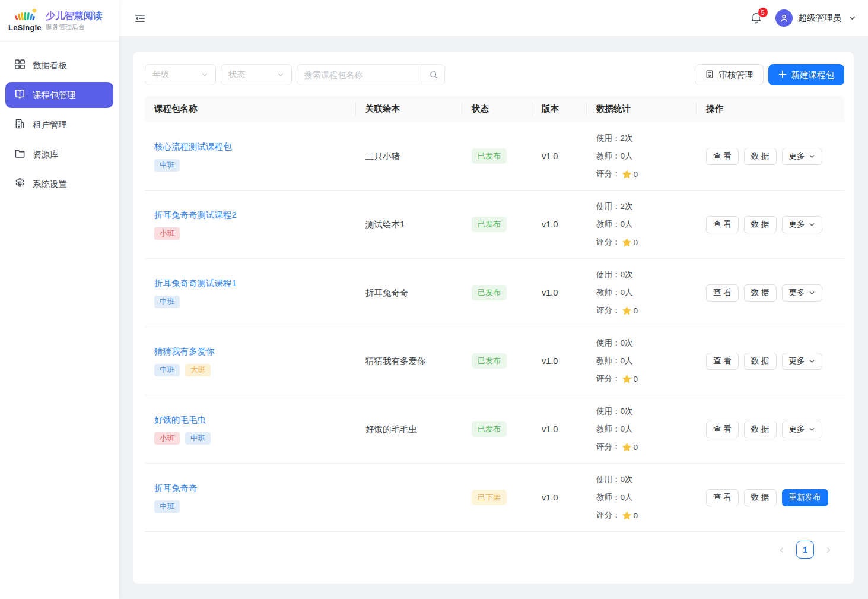  What do you see at coordinates (782, 550) in the screenshot?
I see `pagination-prev-icon` at bounding box center [782, 550].